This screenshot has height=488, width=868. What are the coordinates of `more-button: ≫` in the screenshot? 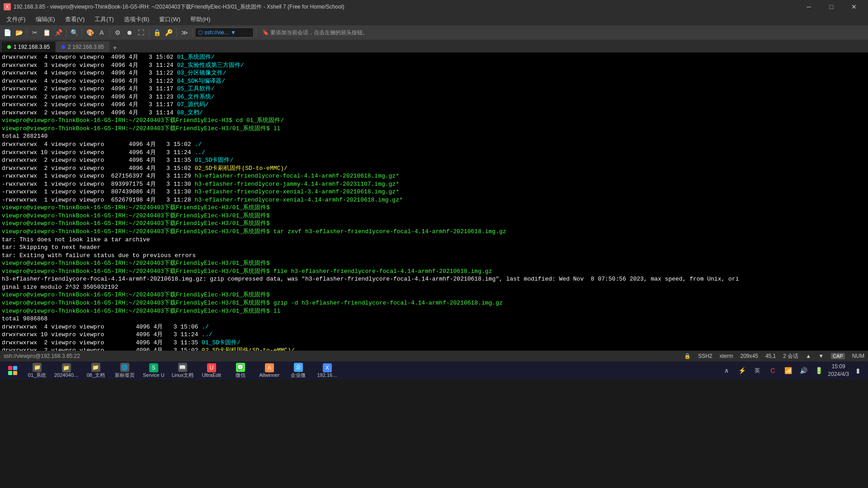 It's located at (184, 33).